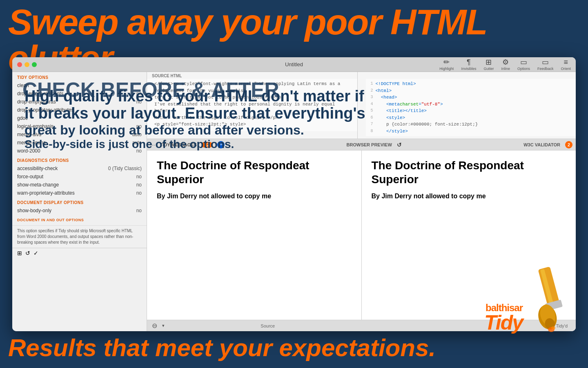  What do you see at coordinates (36, 253) in the screenshot?
I see `sidebar-check-icon: ✓` at bounding box center [36, 253].